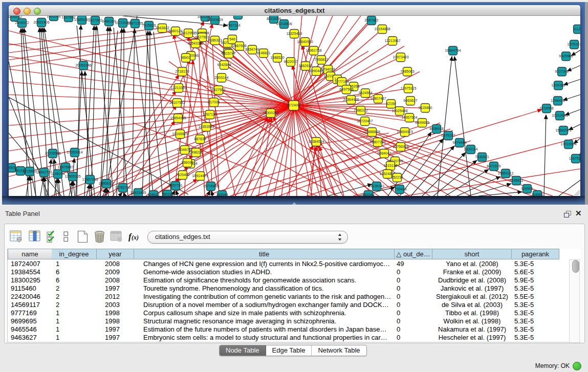 The width and height of the screenshot is (588, 372). What do you see at coordinates (224, 64) in the screenshot?
I see `svg-text: 9242848` at bounding box center [224, 64].